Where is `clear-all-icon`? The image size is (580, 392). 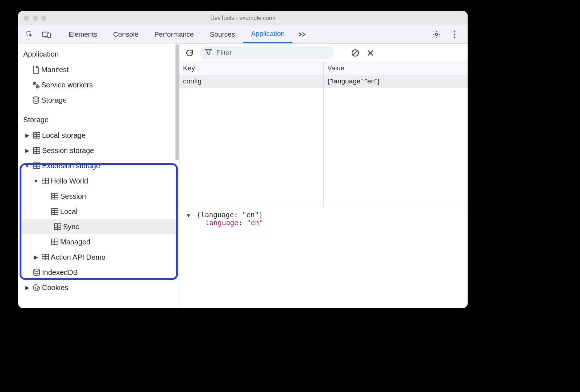
clear-all-icon is located at coordinates (355, 53).